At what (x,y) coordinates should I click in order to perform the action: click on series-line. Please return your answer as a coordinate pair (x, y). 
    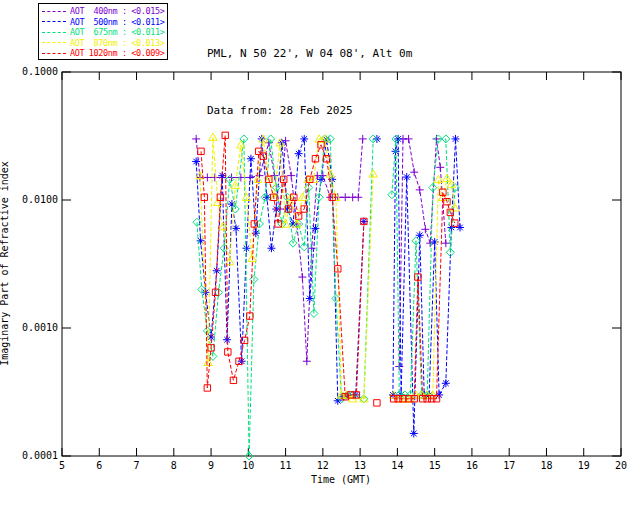
    Looking at the image, I should click on (424, 288).